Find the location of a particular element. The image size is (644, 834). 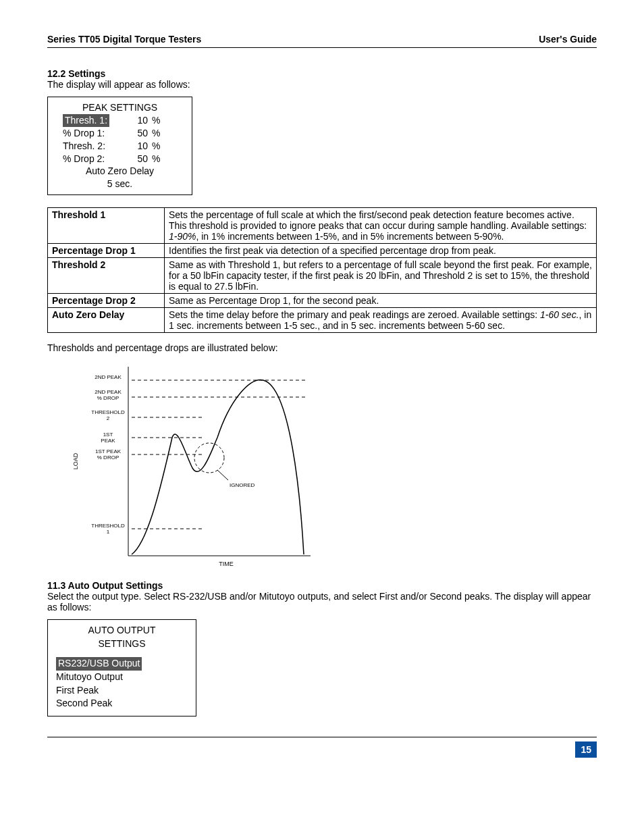

lcd-azd-label: Auto Zero Delay is located at coordinates (120, 172).